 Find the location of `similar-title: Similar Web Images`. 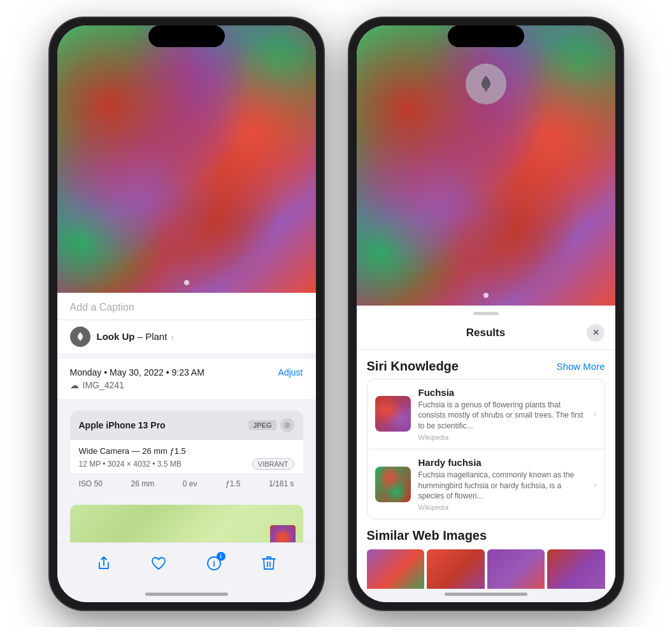

similar-title: Similar Web Images is located at coordinates (427, 535).